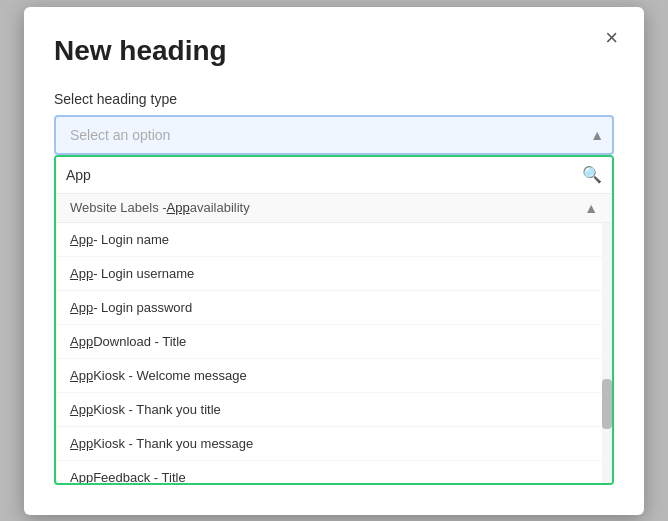 The height and width of the screenshot is (521, 668). What do you see at coordinates (178, 208) in the screenshot?
I see `availability-highlight: App` at bounding box center [178, 208].